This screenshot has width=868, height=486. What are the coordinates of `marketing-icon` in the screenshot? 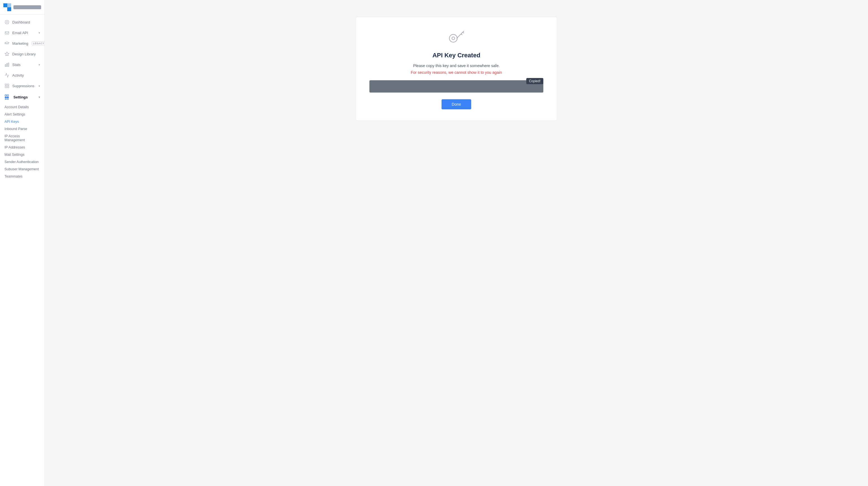 It's located at (7, 43).